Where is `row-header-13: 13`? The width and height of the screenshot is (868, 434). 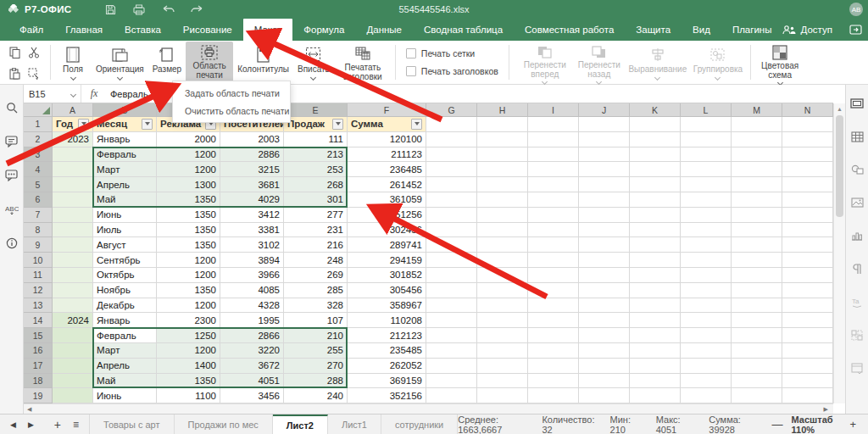
row-header-13: 13 is located at coordinates (38, 306).